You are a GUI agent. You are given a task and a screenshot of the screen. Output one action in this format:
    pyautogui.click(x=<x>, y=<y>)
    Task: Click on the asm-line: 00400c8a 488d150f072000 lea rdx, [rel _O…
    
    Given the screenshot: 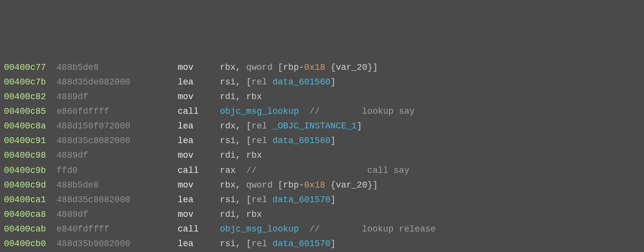 What is the action you would take?
    pyautogui.click(x=322, y=126)
    